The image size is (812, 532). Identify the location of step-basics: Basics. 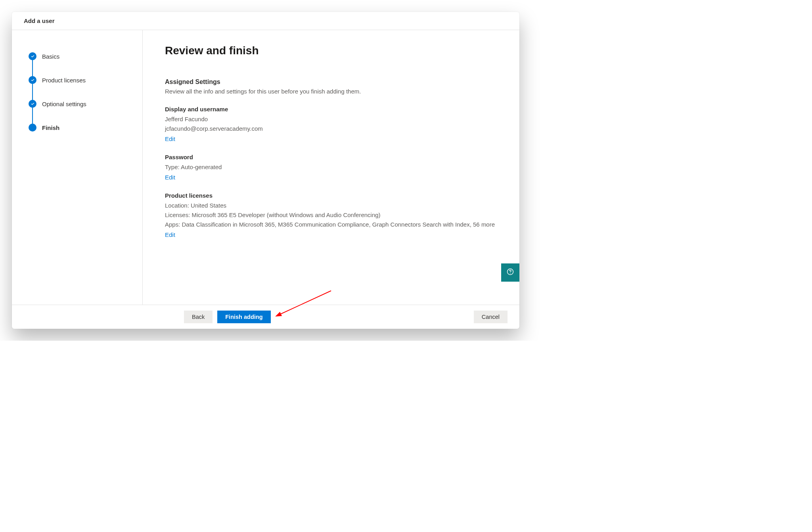
(86, 56).